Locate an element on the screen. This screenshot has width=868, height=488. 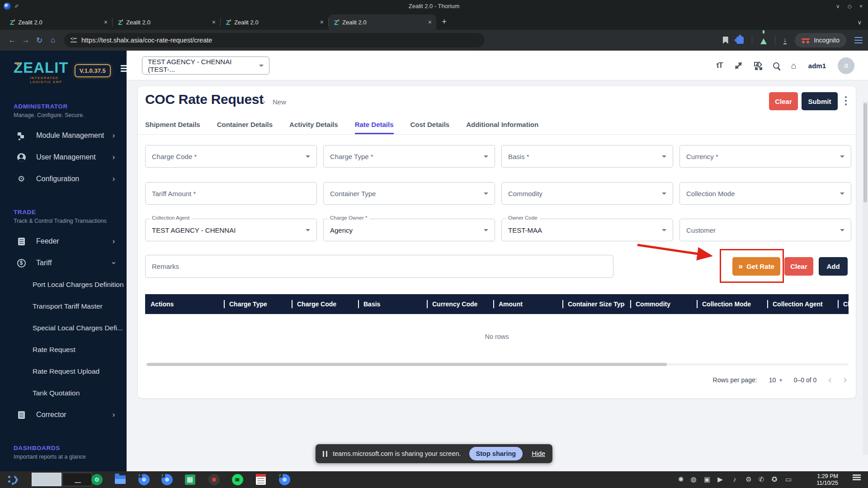
taskbar-settings-icon: ⚙ is located at coordinates (97, 479).